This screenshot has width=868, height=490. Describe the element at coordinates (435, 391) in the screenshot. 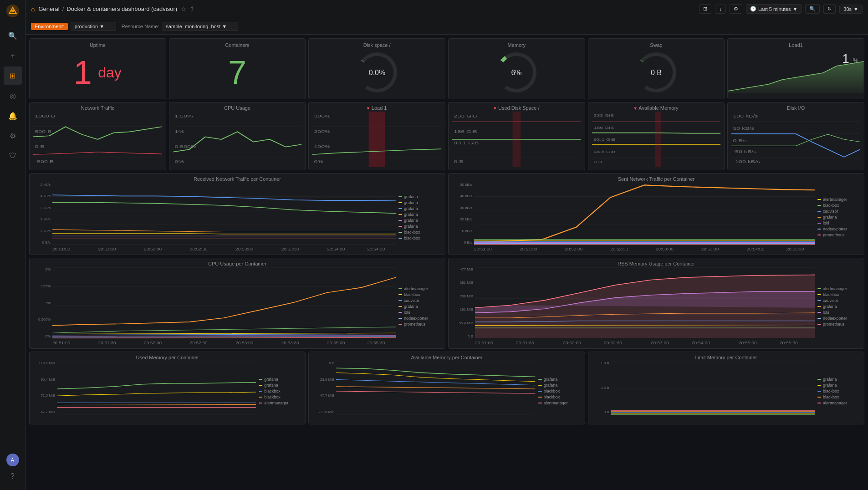

I see `avail-chart-area` at that location.